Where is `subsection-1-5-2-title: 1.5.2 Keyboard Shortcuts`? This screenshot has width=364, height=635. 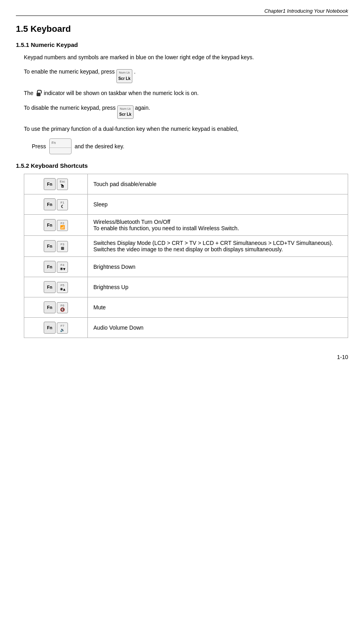 subsection-1-5-2-title: 1.5.2 Keyboard Shortcuts is located at coordinates (182, 165).